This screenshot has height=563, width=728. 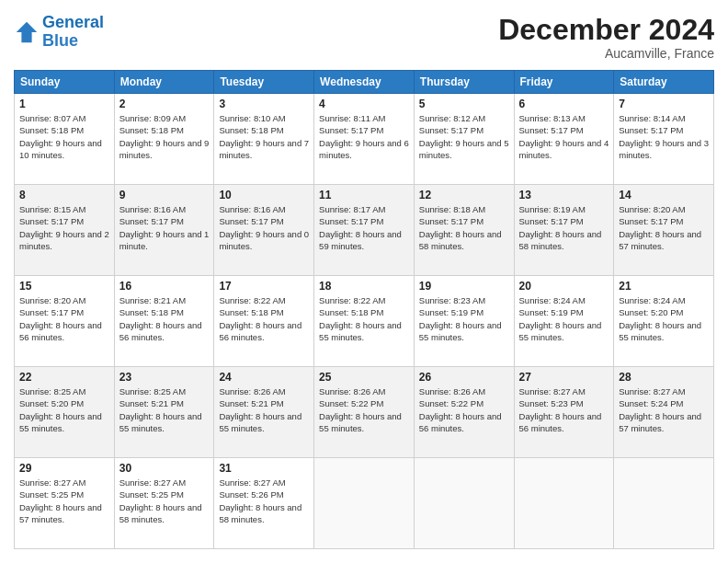 What do you see at coordinates (463, 322) in the screenshot?
I see `day-19: 19 Sunrise: 8:23 AMSunset: 5:19 PMDaylig…` at bounding box center [463, 322].